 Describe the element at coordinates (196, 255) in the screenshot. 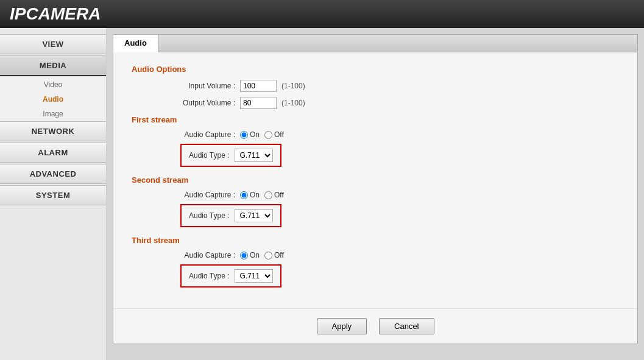

I see `third-stream-capture-label: Audio Capture :` at that location.